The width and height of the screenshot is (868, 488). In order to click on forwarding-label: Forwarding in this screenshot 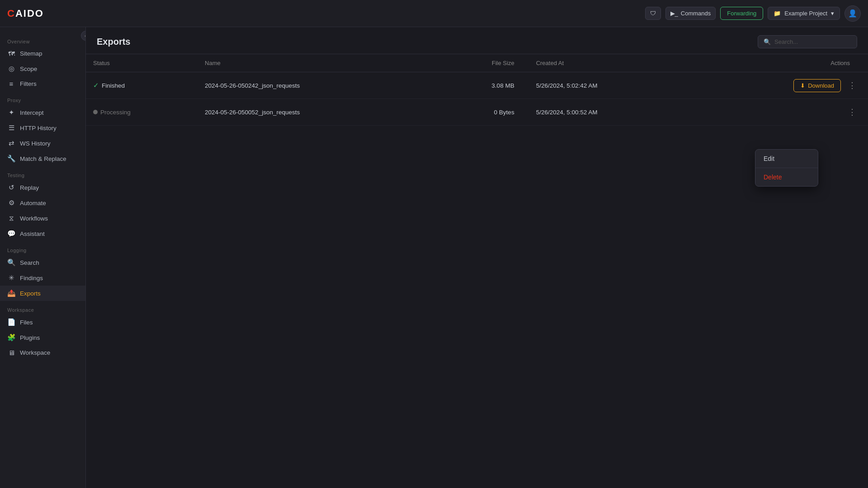, I will do `click(741, 14)`.